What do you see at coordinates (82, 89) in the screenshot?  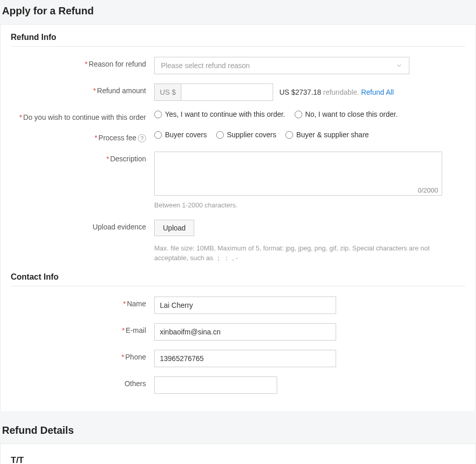 I see `label-amount: *Refund amount` at bounding box center [82, 89].